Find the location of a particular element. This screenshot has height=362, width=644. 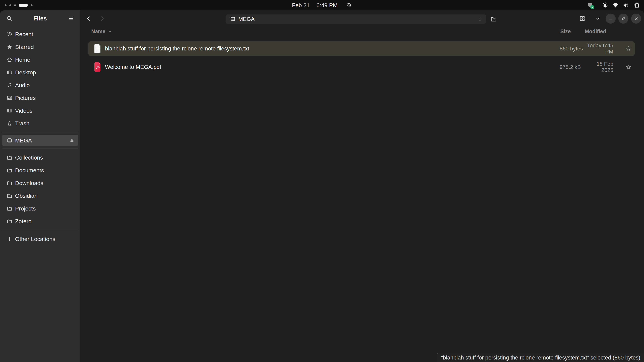

location-menu-button is located at coordinates (480, 19).